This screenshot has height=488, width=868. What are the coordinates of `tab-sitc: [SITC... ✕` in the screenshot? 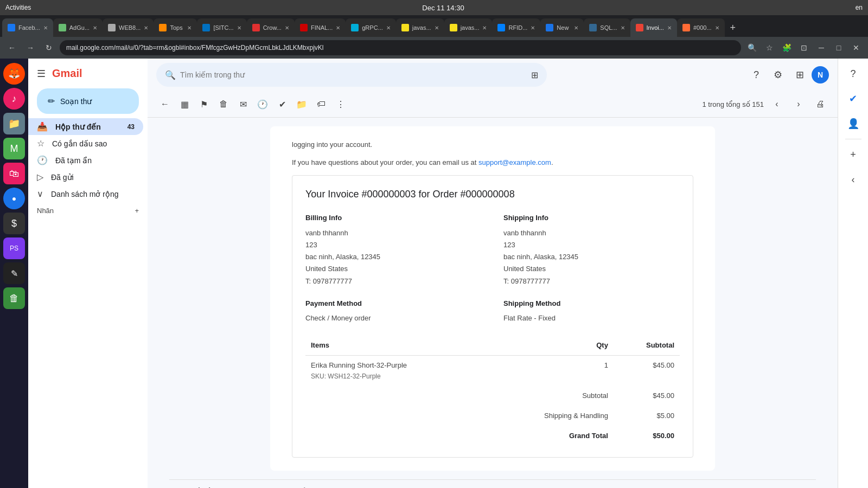 It's located at (221, 28).